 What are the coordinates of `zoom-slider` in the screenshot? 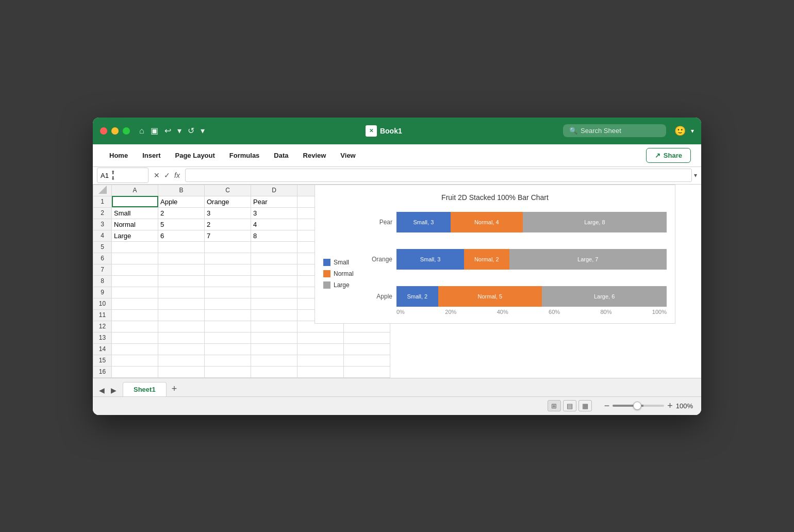 It's located at (638, 406).